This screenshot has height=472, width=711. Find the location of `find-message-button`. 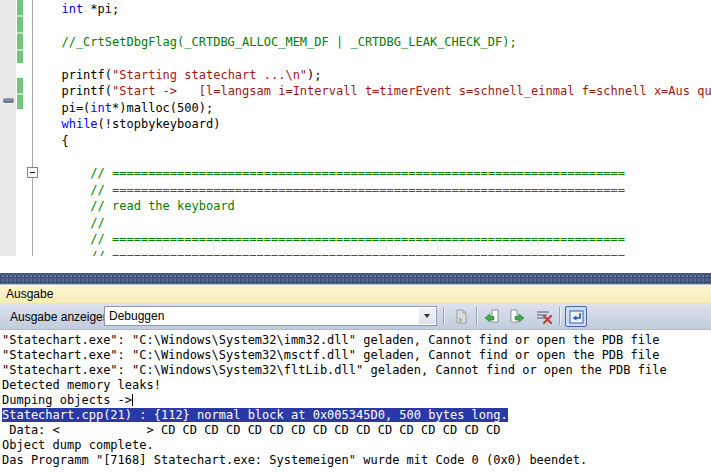

find-message-button is located at coordinates (461, 316).